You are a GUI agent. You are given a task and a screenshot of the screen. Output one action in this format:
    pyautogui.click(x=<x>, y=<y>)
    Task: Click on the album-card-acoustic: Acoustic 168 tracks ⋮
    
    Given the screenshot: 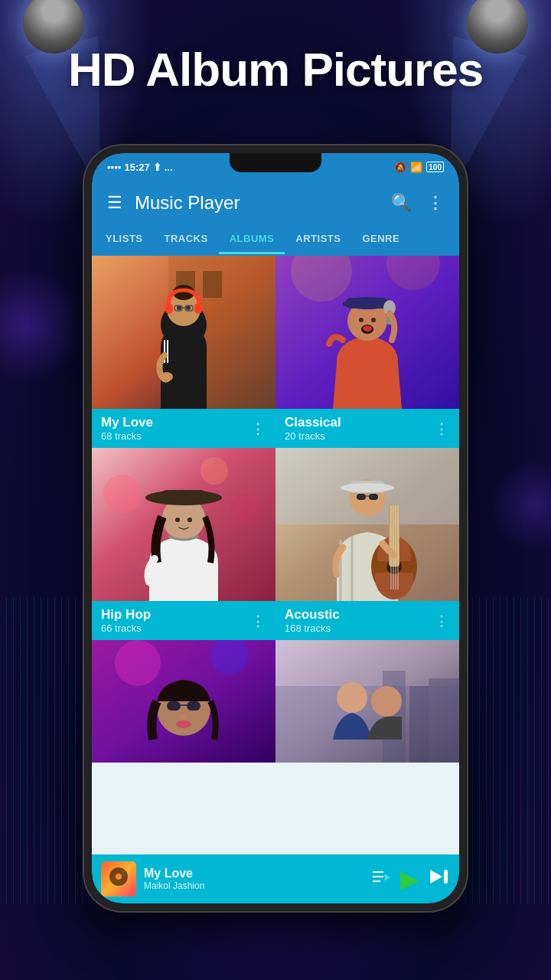 What is the action you would take?
    pyautogui.click(x=367, y=544)
    